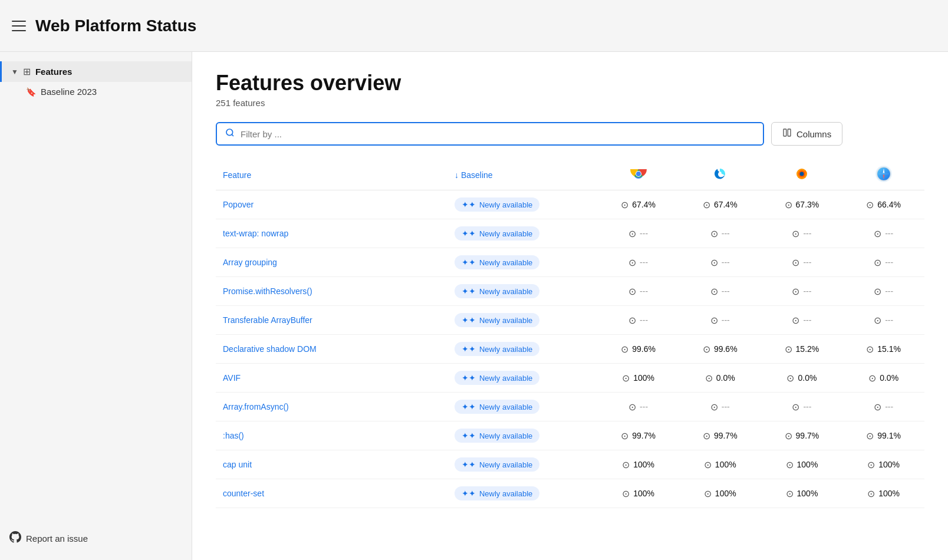 This screenshot has height=560, width=948. What do you see at coordinates (498, 134) in the screenshot?
I see `filter-input` at bounding box center [498, 134].